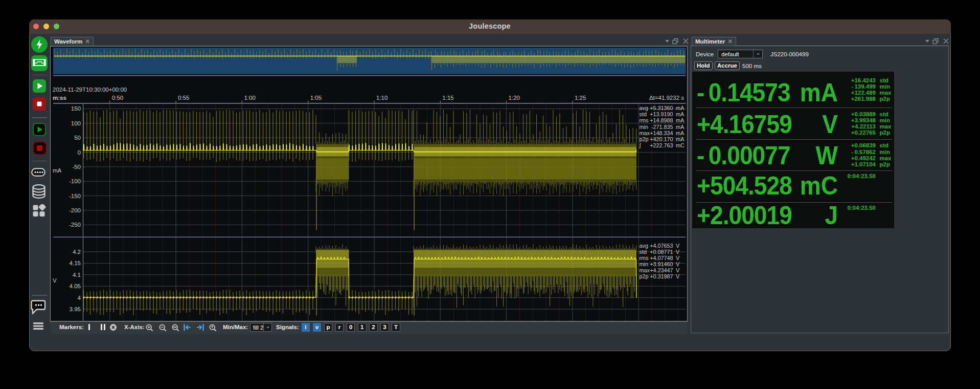  Describe the element at coordinates (80, 298) in the screenshot. I see `svg-text: 4` at that location.